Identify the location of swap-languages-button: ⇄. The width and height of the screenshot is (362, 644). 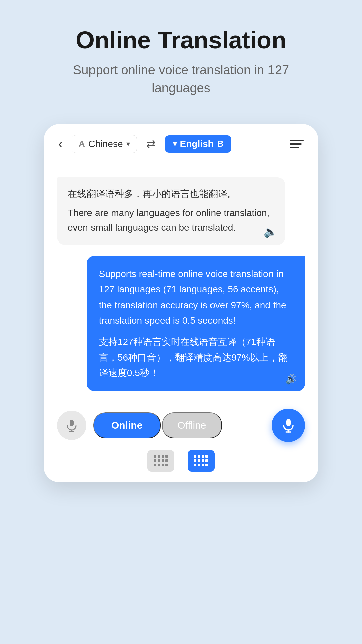
(151, 144).